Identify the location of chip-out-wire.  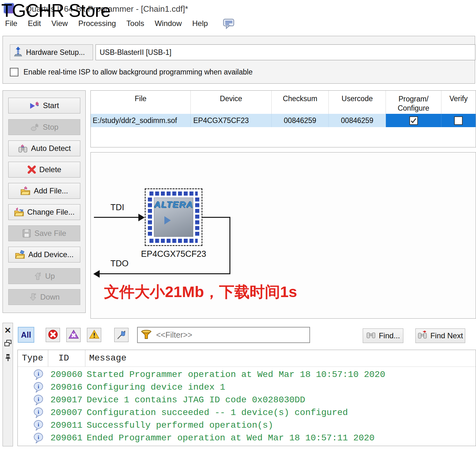
(216, 217).